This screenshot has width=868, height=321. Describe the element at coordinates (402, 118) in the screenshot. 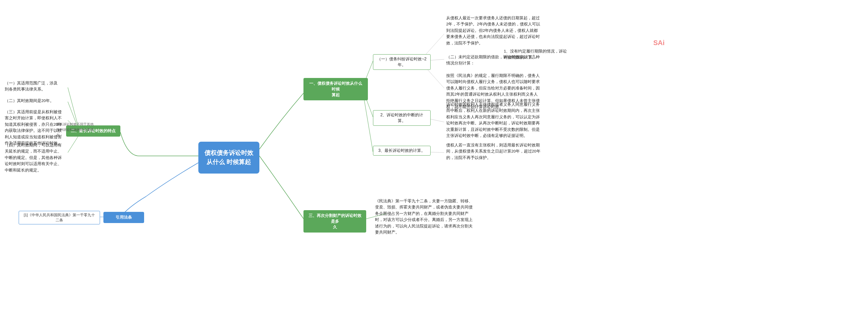

I see `node-r1c2: 2、诉讼时效的中断的计算。` at that location.